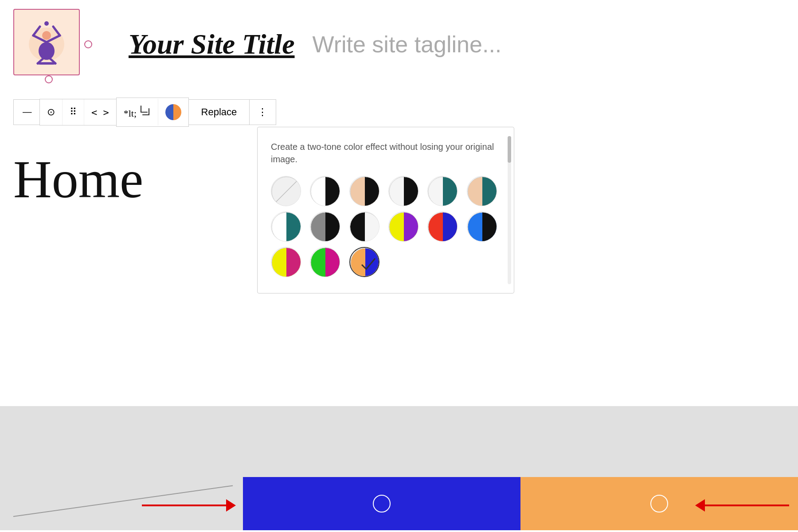  I want to click on grid-icon: ⠿, so click(73, 112).